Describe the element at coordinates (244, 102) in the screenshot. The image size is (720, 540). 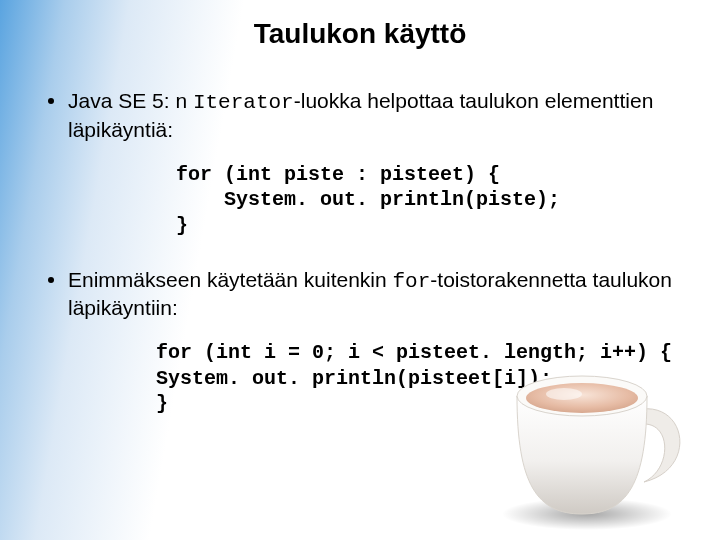
I see `bullet-code: Iterator` at that location.